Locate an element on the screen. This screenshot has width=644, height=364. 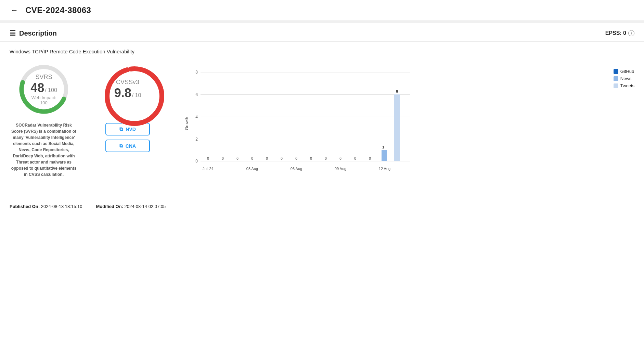
legend-github: GitHub is located at coordinates (624, 71).